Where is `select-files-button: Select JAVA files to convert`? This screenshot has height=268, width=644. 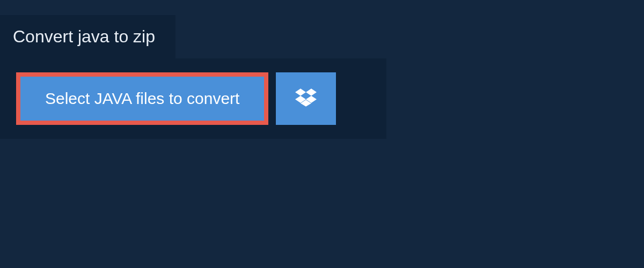 select-files-button: Select JAVA files to convert is located at coordinates (142, 99).